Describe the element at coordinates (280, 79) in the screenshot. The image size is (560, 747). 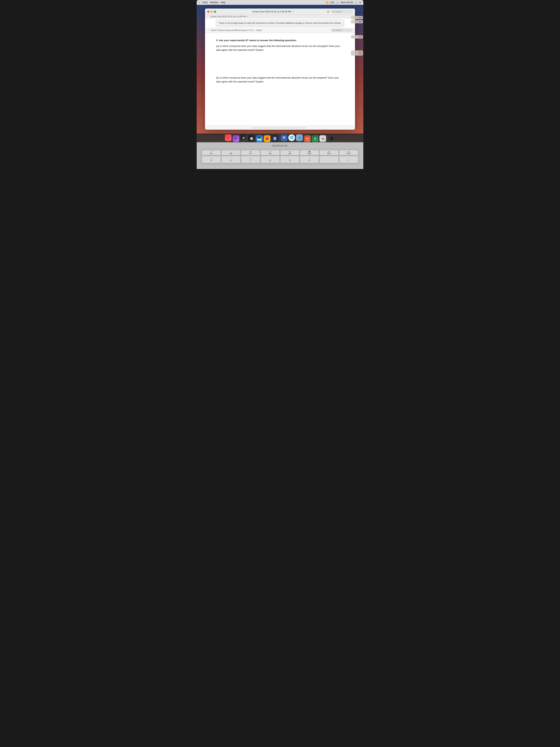
I see `document-content: 3. Use your experimental ΔT values to an…` at that location.